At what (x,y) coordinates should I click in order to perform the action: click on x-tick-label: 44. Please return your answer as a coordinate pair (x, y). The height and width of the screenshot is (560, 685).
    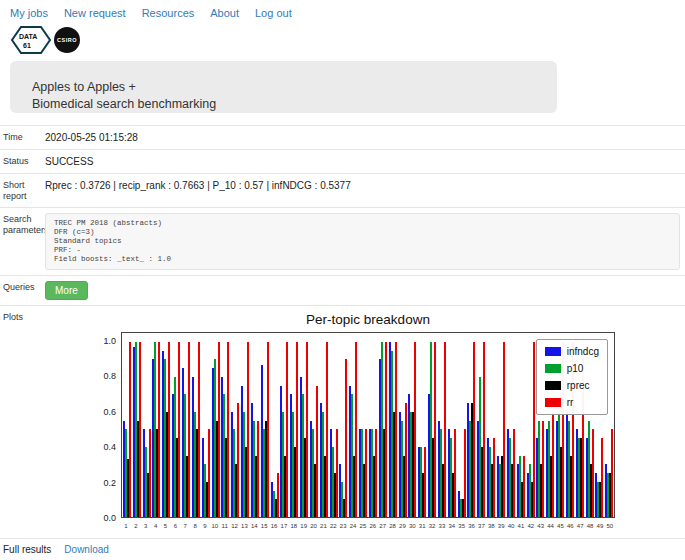
    Looking at the image, I should click on (551, 526).